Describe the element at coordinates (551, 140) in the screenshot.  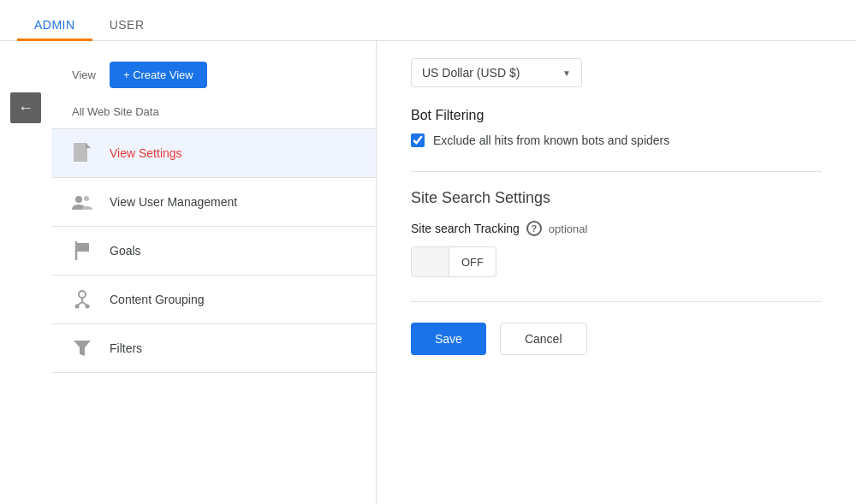
I see `bot-filtering-checkbox-label: Exclude all hits from known bots and spi…` at that location.